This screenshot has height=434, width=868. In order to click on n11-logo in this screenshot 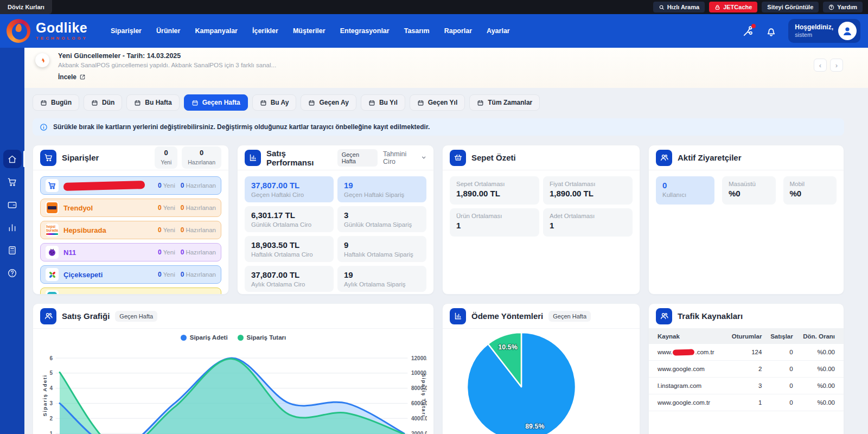, I will do `click(52, 252)`.